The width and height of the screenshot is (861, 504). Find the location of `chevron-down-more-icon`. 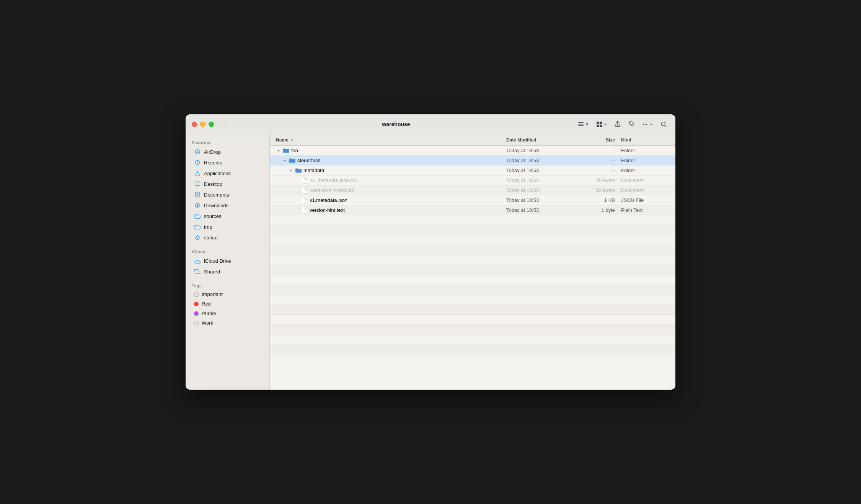

chevron-down-more-icon is located at coordinates (651, 124).